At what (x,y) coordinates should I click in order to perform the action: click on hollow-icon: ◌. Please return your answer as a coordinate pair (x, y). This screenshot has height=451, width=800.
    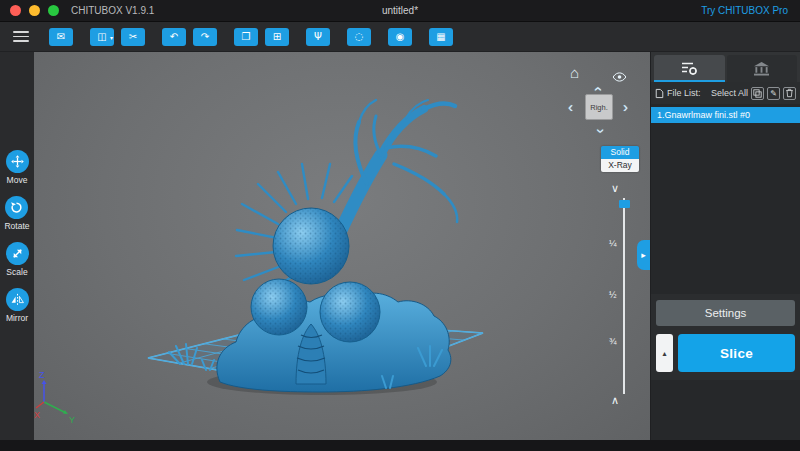
    Looking at the image, I should click on (360, 36).